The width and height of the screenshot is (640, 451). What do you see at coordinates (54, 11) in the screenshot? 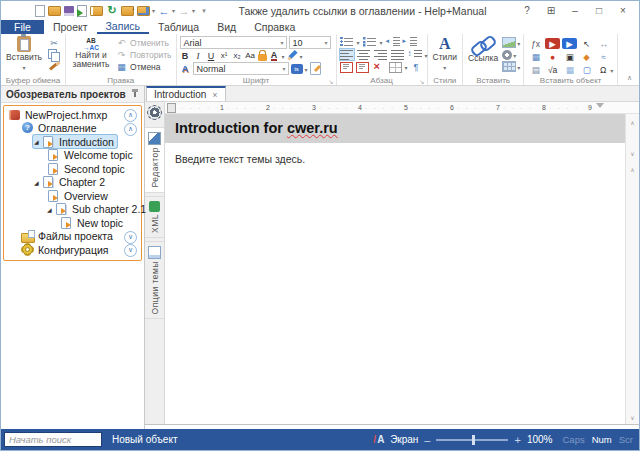
I see `open-folder-icon` at bounding box center [54, 11].